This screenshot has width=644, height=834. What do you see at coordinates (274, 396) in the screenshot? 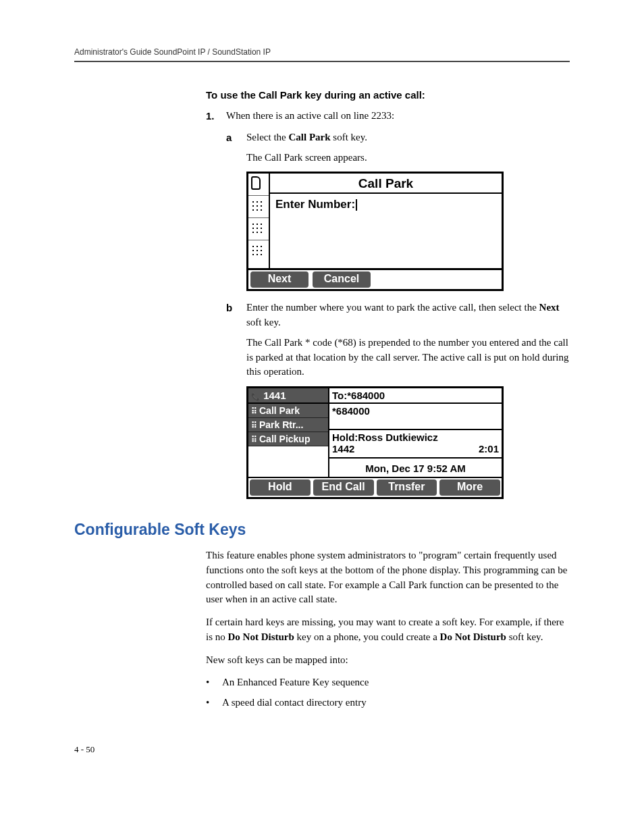
I see `active-line-ext: 1441` at bounding box center [274, 396].